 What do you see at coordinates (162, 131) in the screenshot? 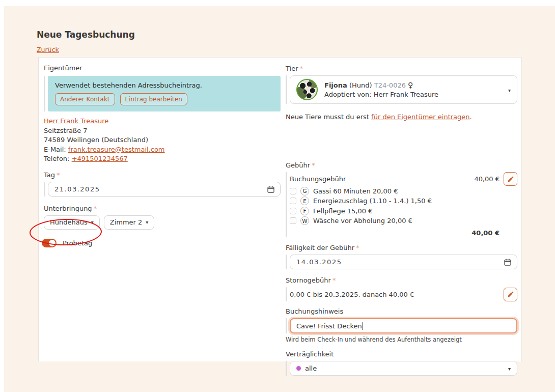
I see `owner-street: Seitzstraße 7` at bounding box center [162, 131].